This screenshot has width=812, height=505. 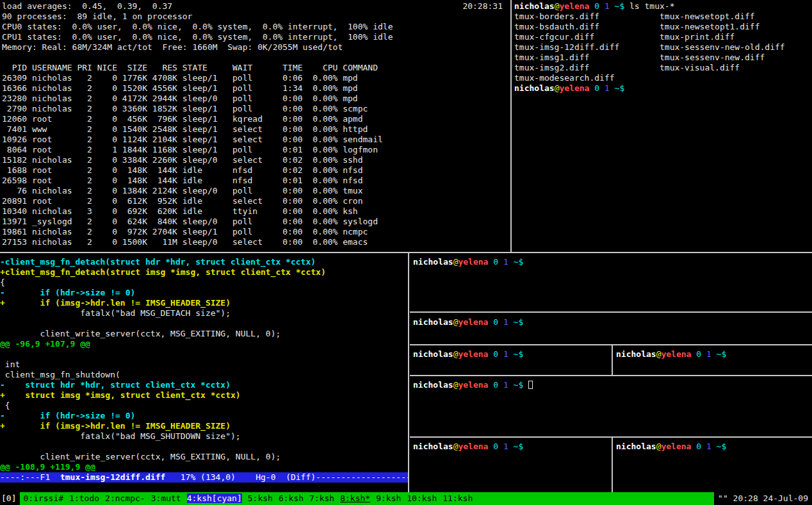 I want to click on pane-shell-4: nicholas@yelena 0 1 ~$, so click(x=712, y=360).